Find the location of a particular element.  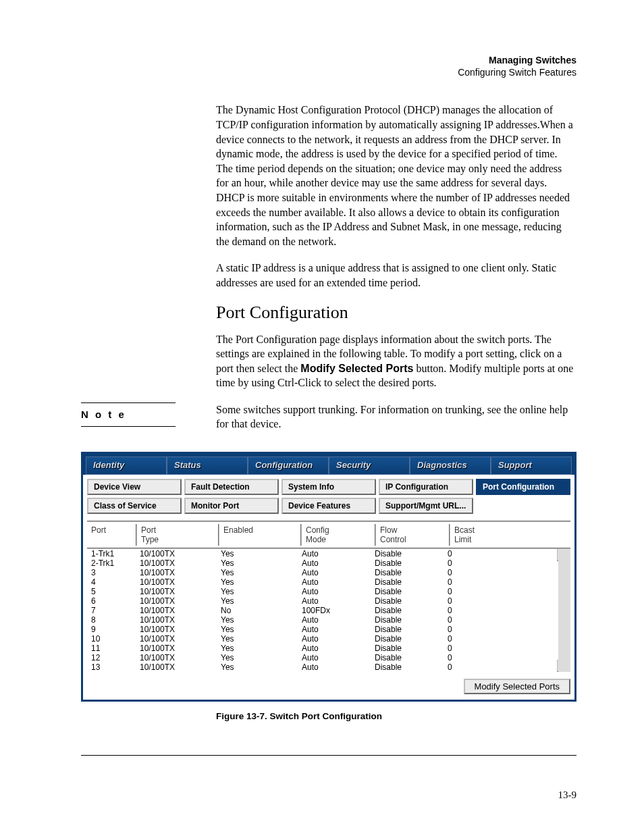

col-header-port-type: Port Type is located at coordinates (178, 535).